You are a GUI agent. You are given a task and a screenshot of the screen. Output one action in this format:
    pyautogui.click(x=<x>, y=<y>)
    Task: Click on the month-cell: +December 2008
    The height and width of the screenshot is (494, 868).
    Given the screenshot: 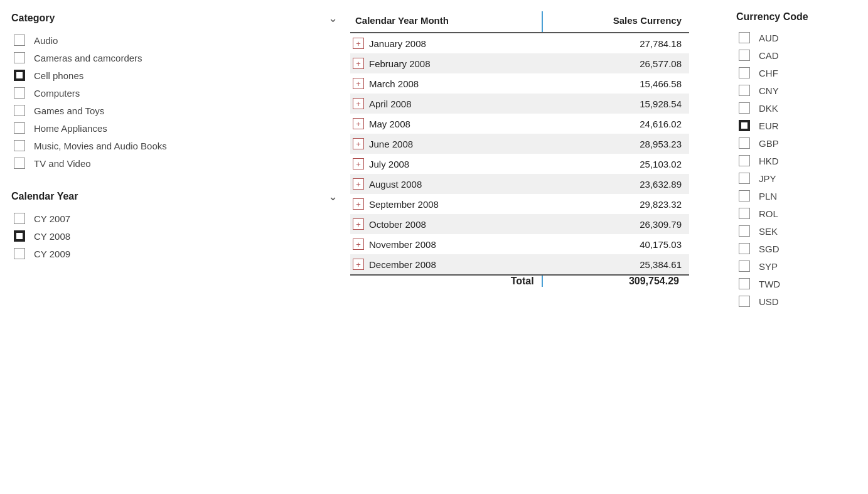 What is the action you would take?
    pyautogui.click(x=446, y=265)
    